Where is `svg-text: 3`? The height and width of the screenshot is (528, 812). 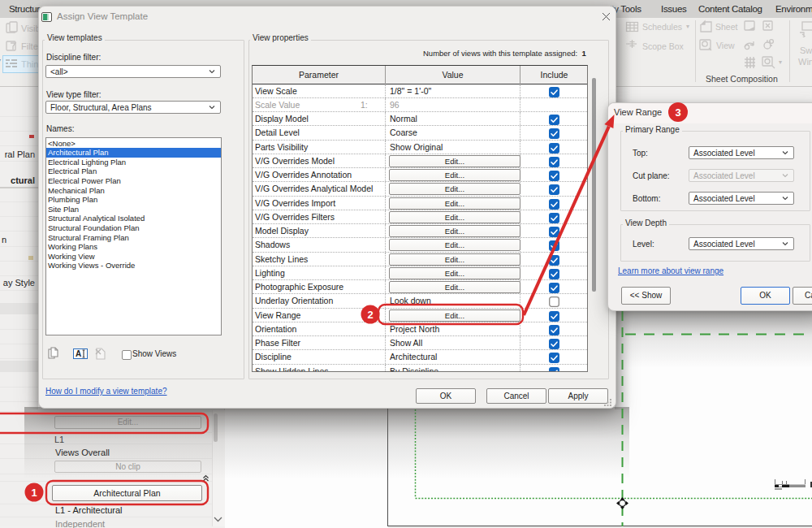
svg-text: 3 is located at coordinates (677, 112).